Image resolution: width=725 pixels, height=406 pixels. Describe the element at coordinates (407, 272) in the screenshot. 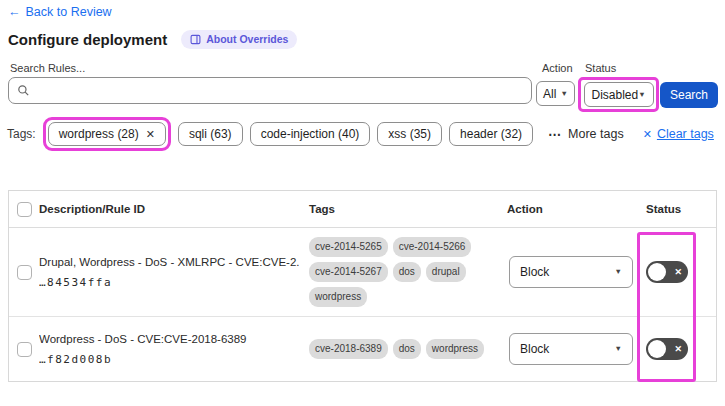

I see `rule-tags: cve-2014-5265cve-2014-5266cve-2014-5267d…` at that location.